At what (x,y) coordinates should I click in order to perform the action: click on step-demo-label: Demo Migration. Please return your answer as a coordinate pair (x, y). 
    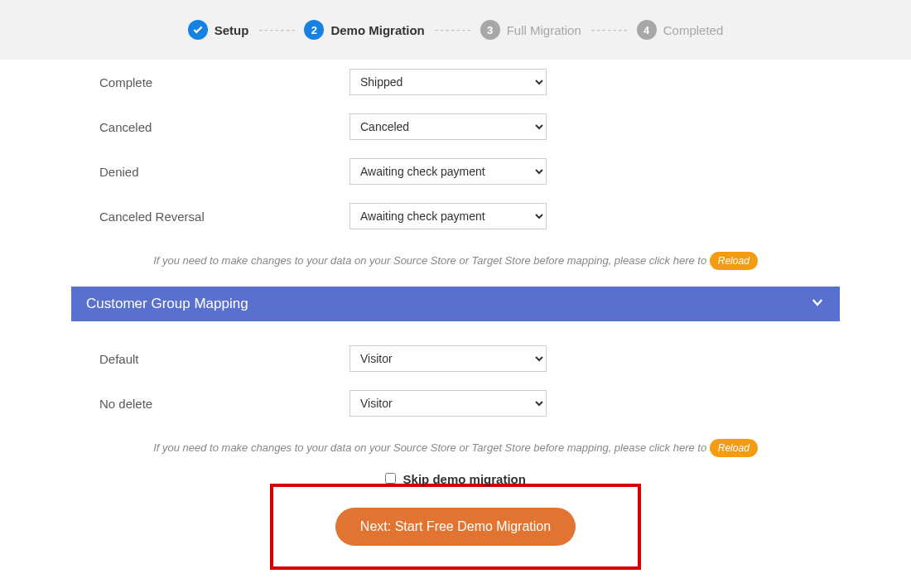
    Looking at the image, I should click on (378, 30).